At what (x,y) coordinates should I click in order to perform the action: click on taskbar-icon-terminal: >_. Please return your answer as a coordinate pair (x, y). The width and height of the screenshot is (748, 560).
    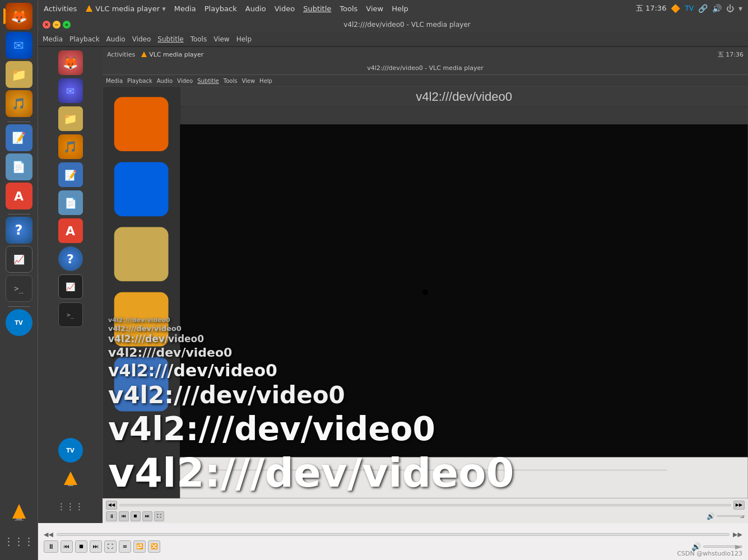
    Looking at the image, I should click on (19, 288).